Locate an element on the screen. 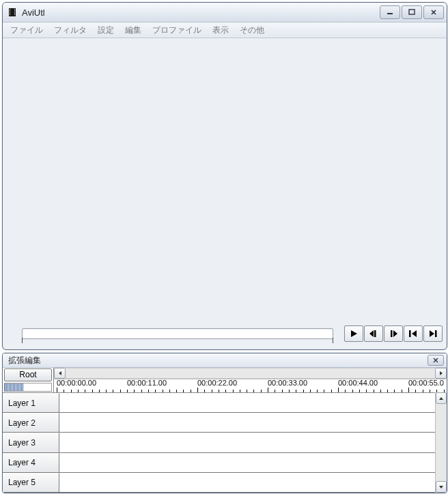 This screenshot has width=448, height=494. layer-row: Layer 1 is located at coordinates (225, 403).